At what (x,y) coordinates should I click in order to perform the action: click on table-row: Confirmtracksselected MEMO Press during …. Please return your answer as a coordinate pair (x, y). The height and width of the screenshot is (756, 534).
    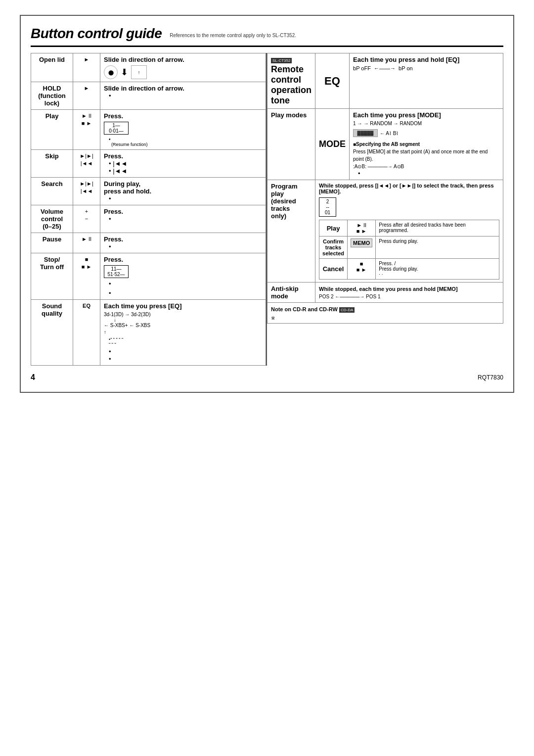
    Looking at the image, I should click on (409, 247).